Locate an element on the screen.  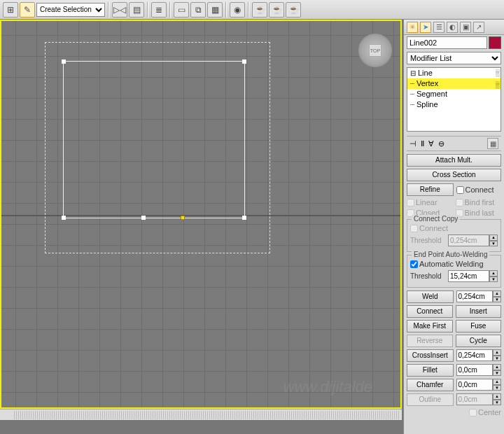
vertex-selected is located at coordinates (183, 218).